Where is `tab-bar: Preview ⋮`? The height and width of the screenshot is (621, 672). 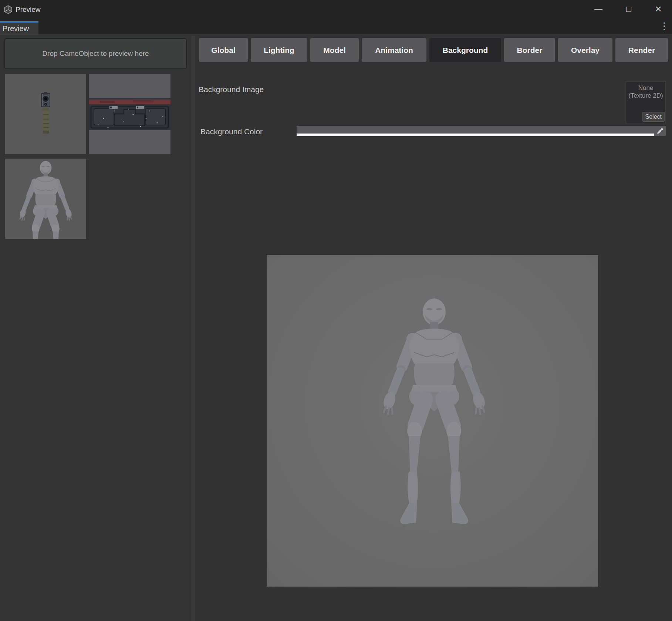 tab-bar: Preview ⋮ is located at coordinates (336, 28).